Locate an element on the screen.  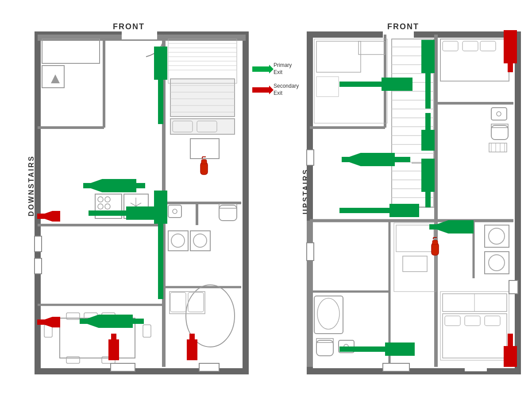
legend-primary-label: PrimaryExit is located at coordinates (282, 69).